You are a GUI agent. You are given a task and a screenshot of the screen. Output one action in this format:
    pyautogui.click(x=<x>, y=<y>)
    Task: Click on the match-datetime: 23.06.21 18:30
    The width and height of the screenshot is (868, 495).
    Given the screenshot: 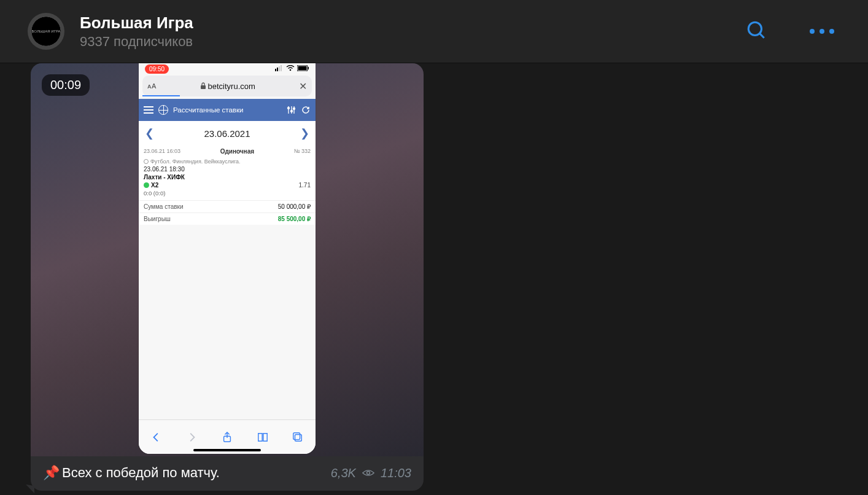 What is the action you would take?
    pyautogui.click(x=227, y=170)
    